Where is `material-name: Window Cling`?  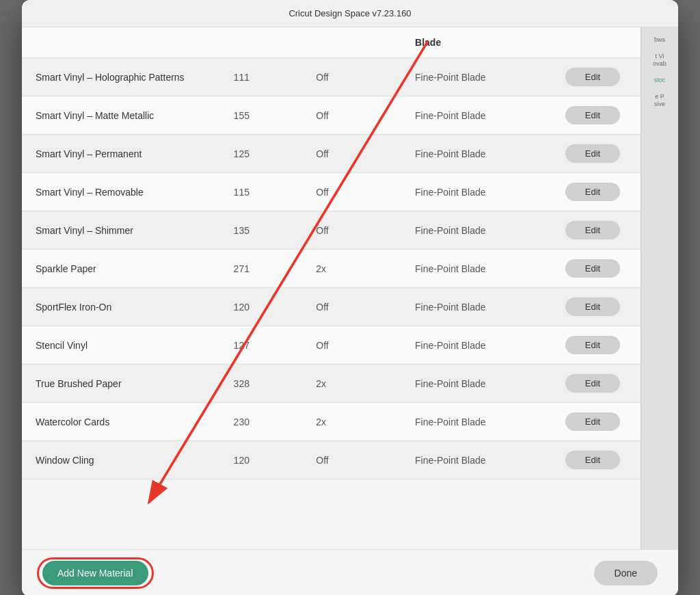
material-name: Window Cling is located at coordinates (121, 460).